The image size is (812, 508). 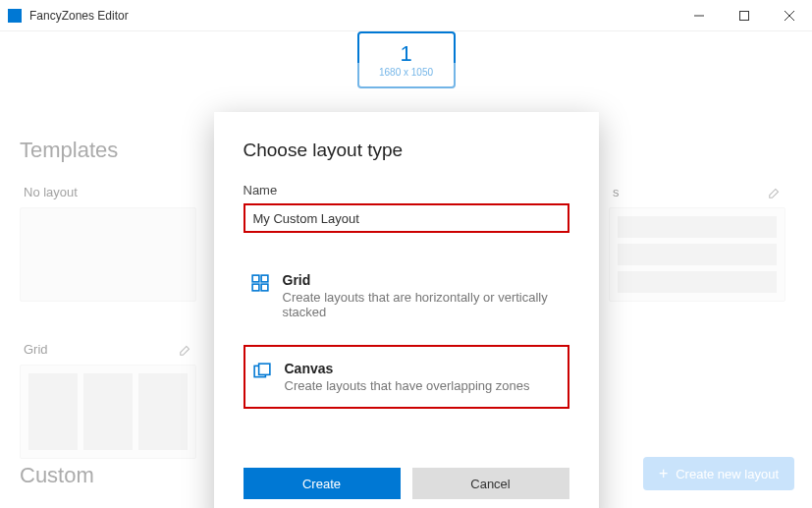 I want to click on grid-icon, so click(x=260, y=283).